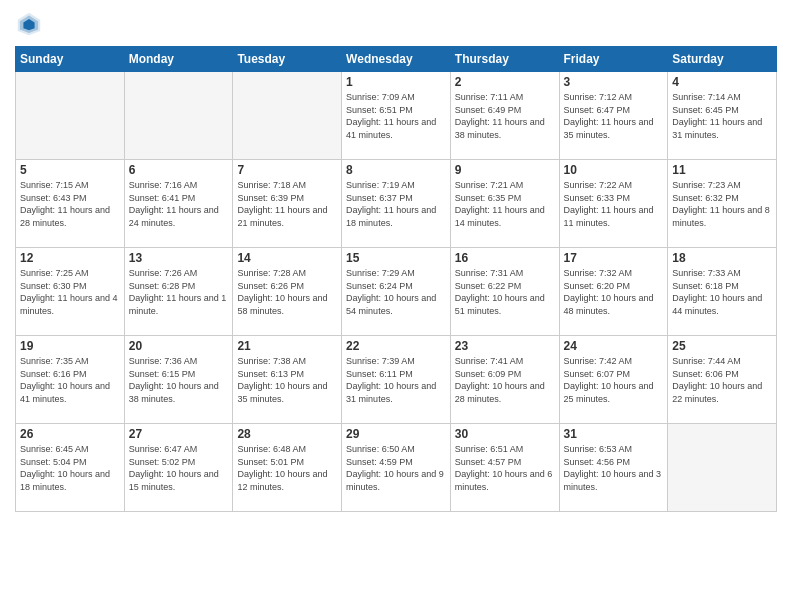 The image size is (792, 612). What do you see at coordinates (505, 82) in the screenshot?
I see `day-number: 2` at bounding box center [505, 82].